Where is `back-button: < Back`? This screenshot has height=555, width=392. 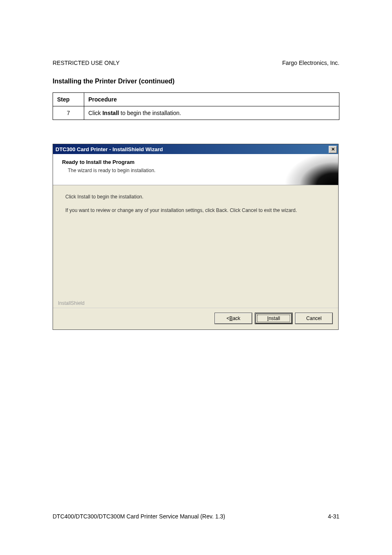 back-button: < Back is located at coordinates (233, 318).